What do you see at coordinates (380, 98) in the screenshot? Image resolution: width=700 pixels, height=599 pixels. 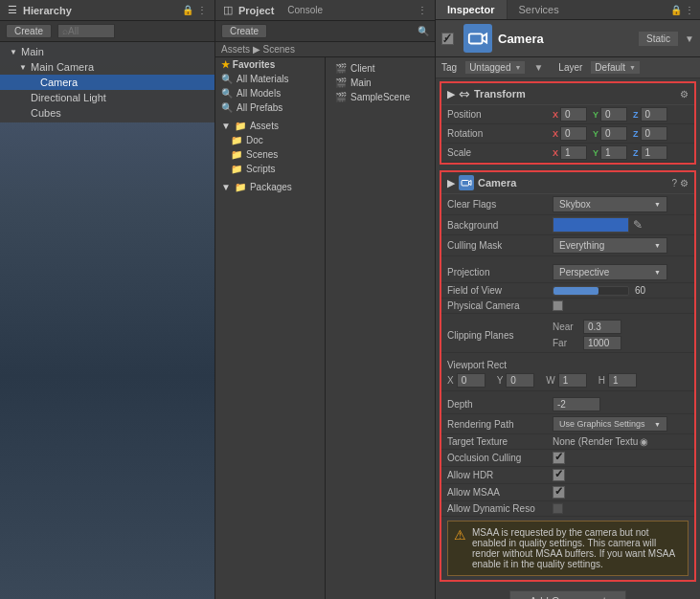 I see `list-item: 🎬 SampleScene` at bounding box center [380, 98].